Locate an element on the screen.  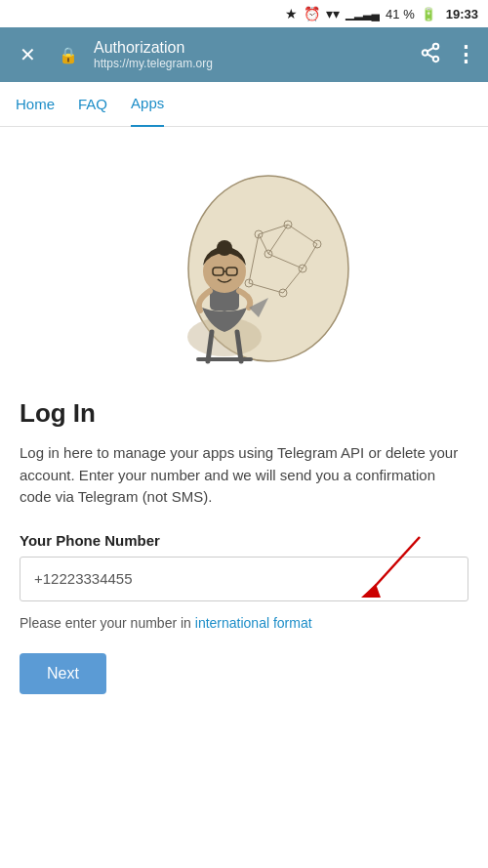
signal-icon: ▁▂▃▄ is located at coordinates (363, 14).